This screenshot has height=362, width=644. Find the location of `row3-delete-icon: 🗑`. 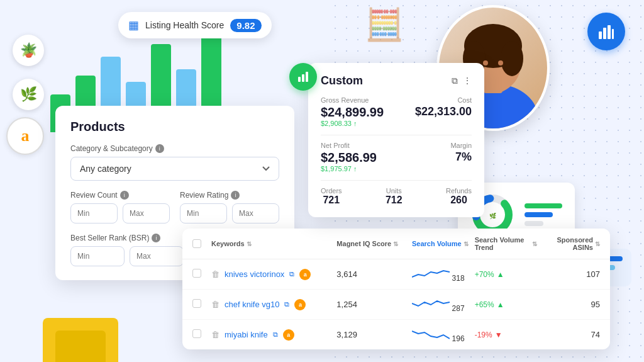

row3-delete-icon: 🗑 is located at coordinates (215, 335).